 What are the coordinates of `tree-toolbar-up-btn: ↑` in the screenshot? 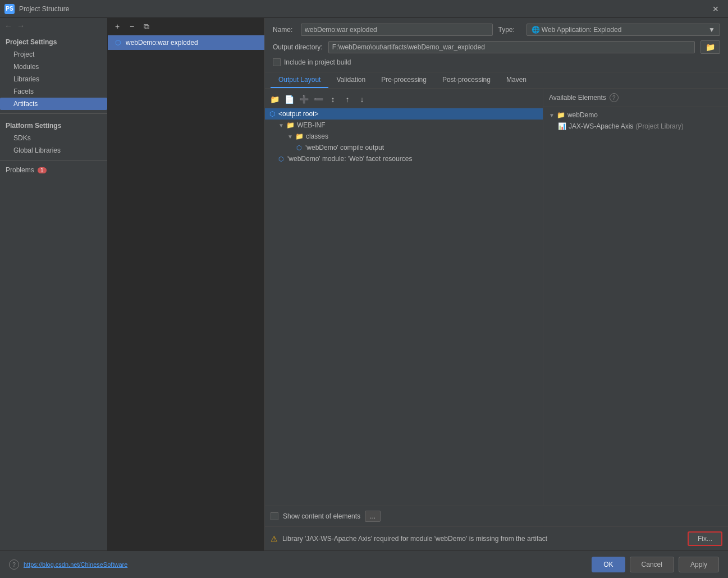 It's located at (347, 99).